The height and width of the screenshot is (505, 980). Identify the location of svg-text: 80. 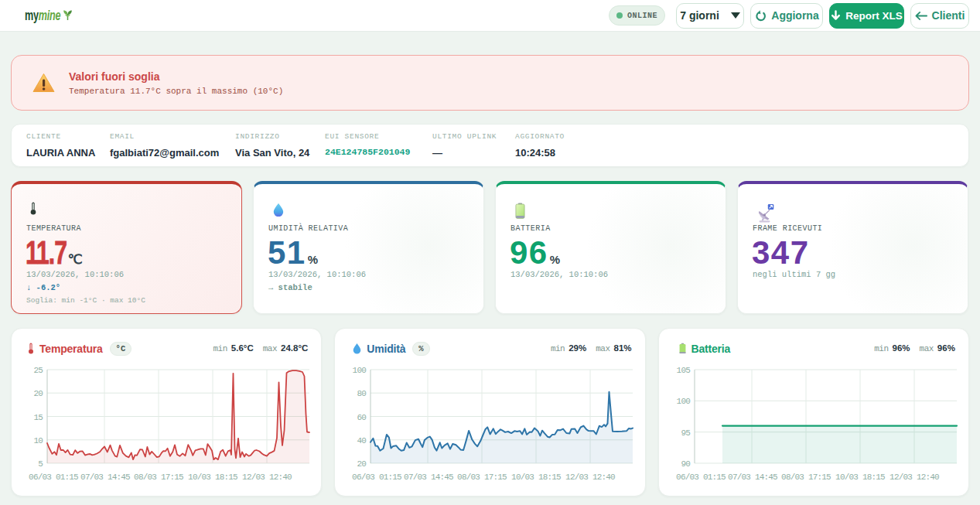
(362, 394).